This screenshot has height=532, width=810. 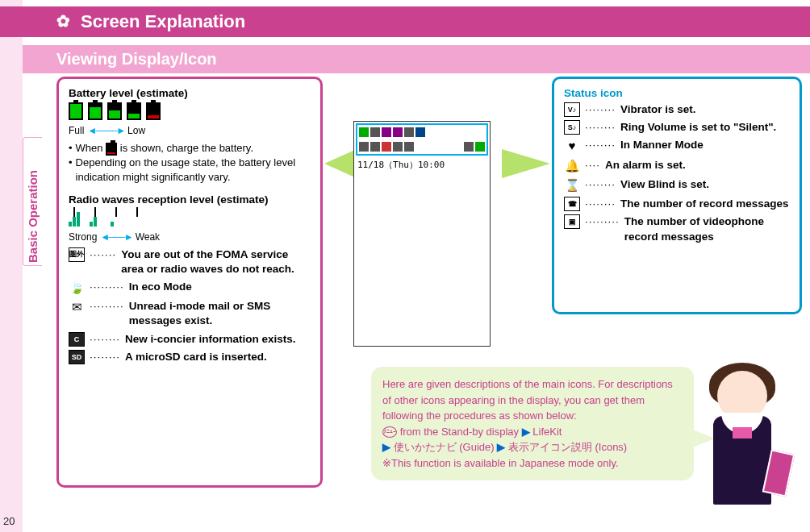 I want to click on callout-arrow-left, so click(x=340, y=164).